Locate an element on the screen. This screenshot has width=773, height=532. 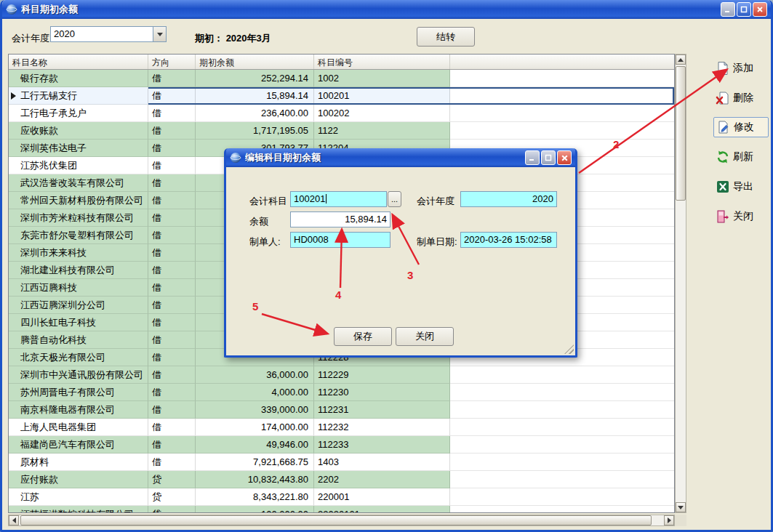
scroll-left-icon is located at coordinates (14, 520).